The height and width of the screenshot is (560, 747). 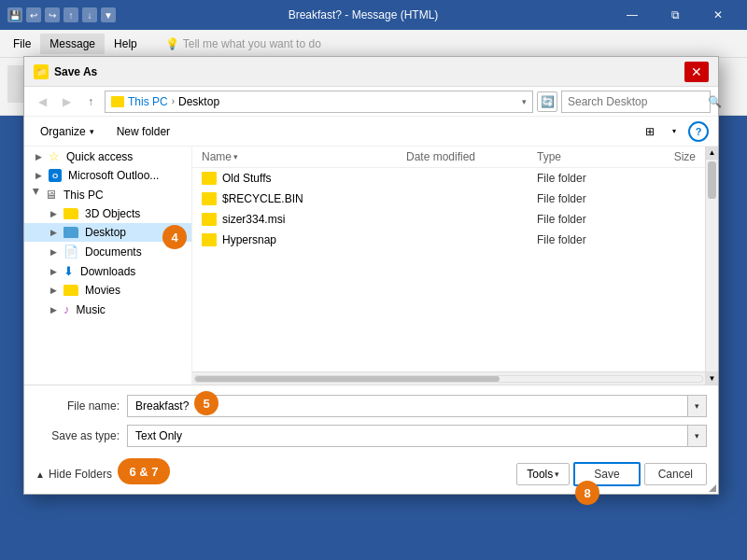 What do you see at coordinates (416, 436) in the screenshot?
I see `saveastype-dropdown: ▾` at bounding box center [416, 436].